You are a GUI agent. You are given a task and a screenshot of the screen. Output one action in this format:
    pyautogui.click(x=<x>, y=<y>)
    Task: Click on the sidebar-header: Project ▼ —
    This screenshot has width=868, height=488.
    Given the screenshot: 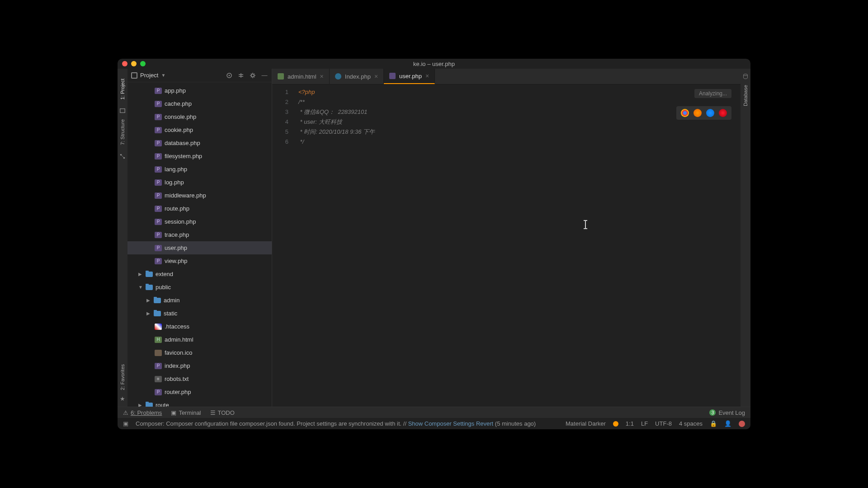 What is the action you would take?
    pyautogui.click(x=200, y=75)
    